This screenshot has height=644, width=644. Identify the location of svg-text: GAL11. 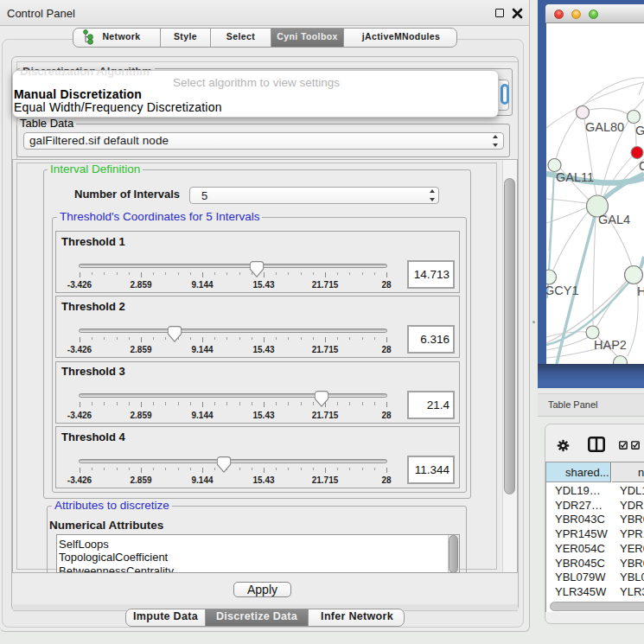
(575, 177).